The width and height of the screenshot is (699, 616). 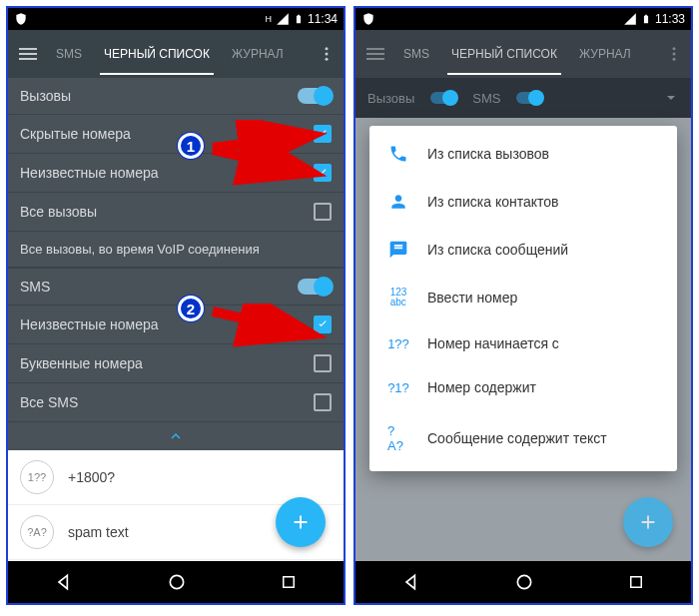 What do you see at coordinates (90, 324) in the screenshot?
I see `label: Неизвестные номера` at bounding box center [90, 324].